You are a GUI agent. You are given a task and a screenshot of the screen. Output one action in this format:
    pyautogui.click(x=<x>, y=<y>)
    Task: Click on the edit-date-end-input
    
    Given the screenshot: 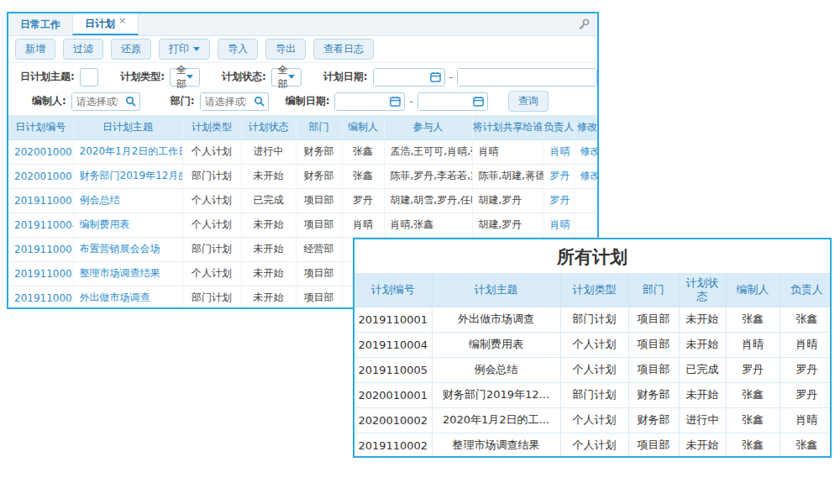 What is the action you would take?
    pyautogui.click(x=453, y=102)
    